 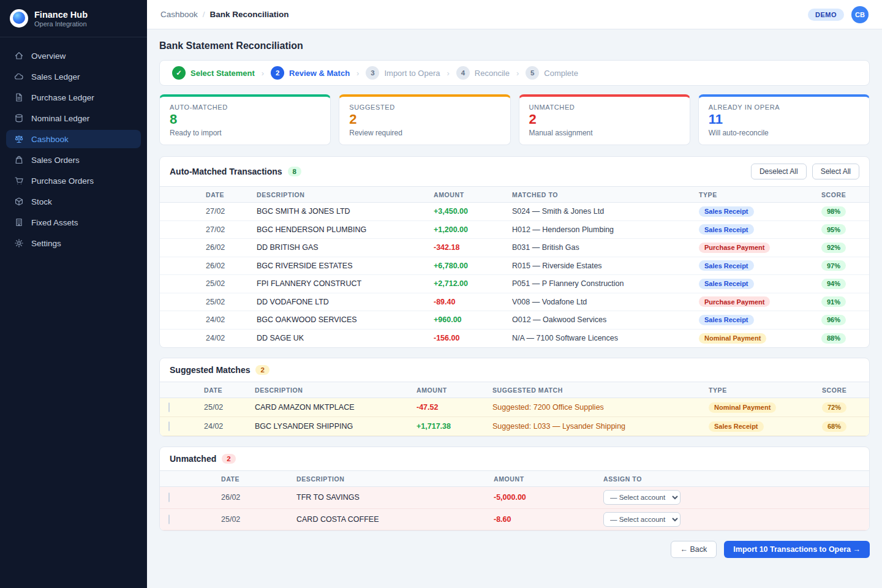 What do you see at coordinates (345, 247) in the screenshot?
I see `cell-description: DD BRITISH GAS` at bounding box center [345, 247].